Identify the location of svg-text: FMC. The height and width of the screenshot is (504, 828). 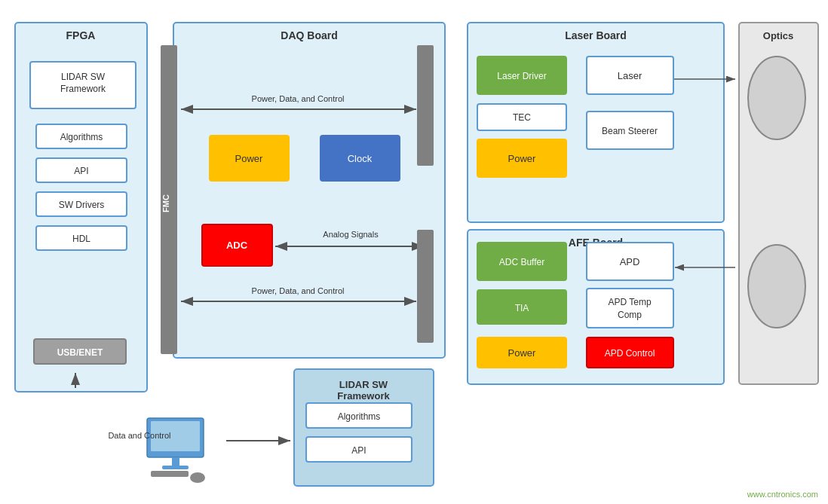
(166, 203).